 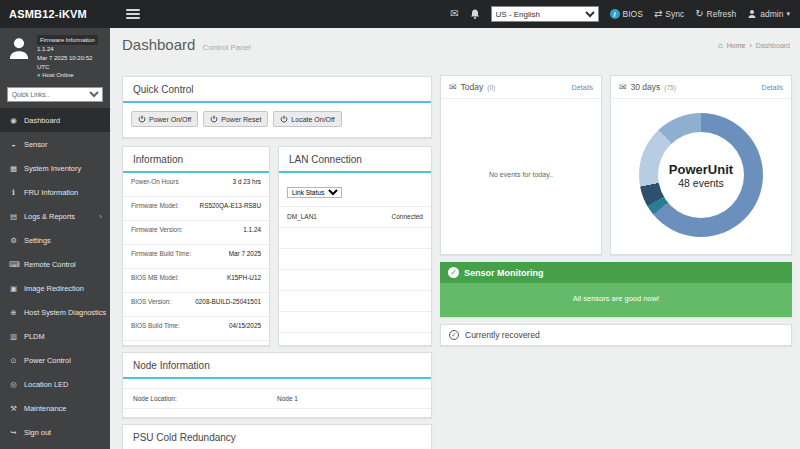 I want to click on node-information-card: Node Information Node Location: Node 1, so click(x=277, y=385).